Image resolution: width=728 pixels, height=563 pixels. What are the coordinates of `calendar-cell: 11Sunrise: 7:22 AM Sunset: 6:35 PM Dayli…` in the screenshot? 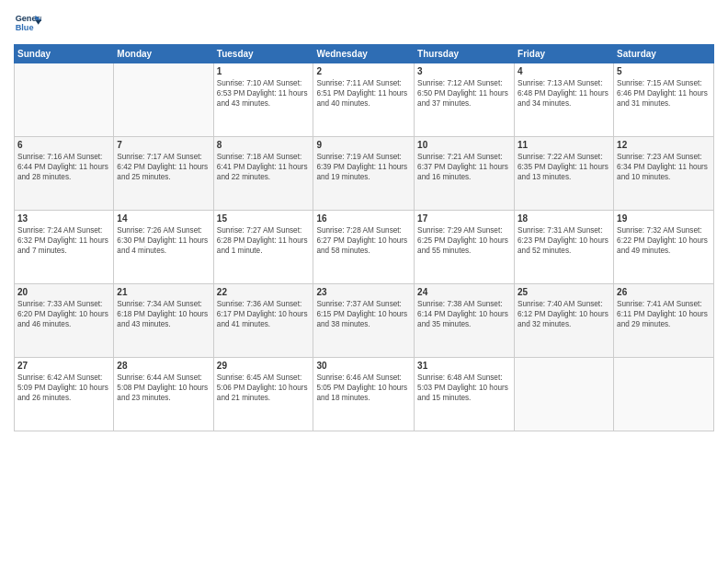 It's located at (564, 174).